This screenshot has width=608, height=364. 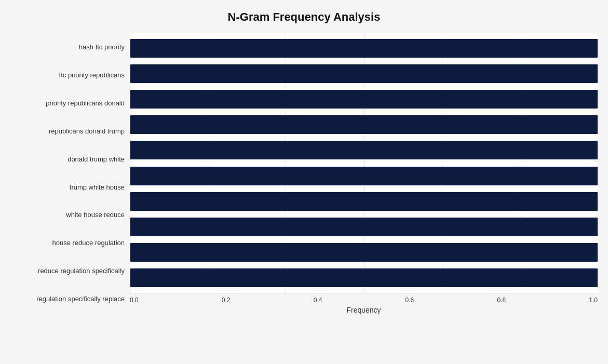 What do you see at coordinates (96, 215) in the screenshot?
I see `y-label-6: white house reduce` at bounding box center [96, 215].